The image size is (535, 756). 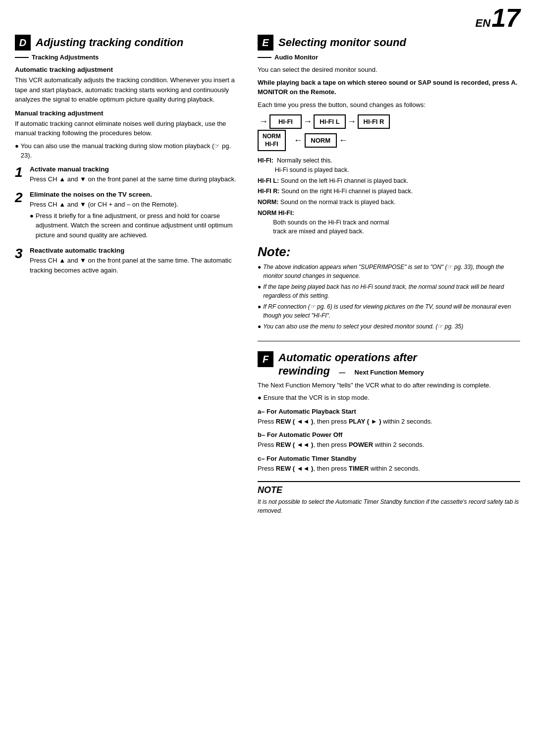 I want to click on en-label: EN, so click(x=483, y=23).